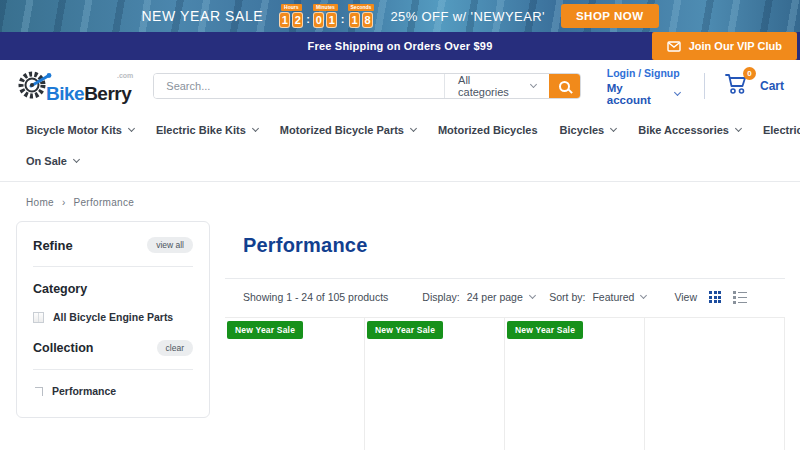 The image size is (800, 450). Describe the element at coordinates (613, 297) in the screenshot. I see `sort-value: Featured` at that location.